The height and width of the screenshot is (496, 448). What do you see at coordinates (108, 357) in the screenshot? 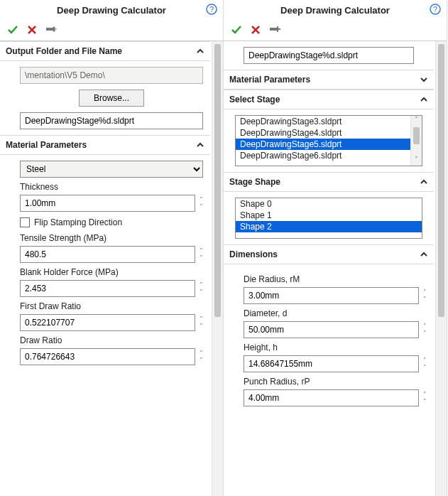
I see `draw-ratio-field` at bounding box center [108, 357].